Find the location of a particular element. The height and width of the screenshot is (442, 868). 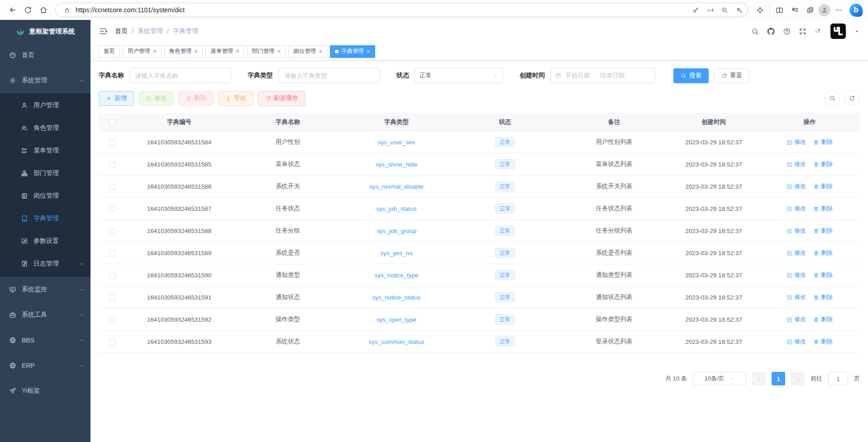

help-icon is located at coordinates (787, 32).